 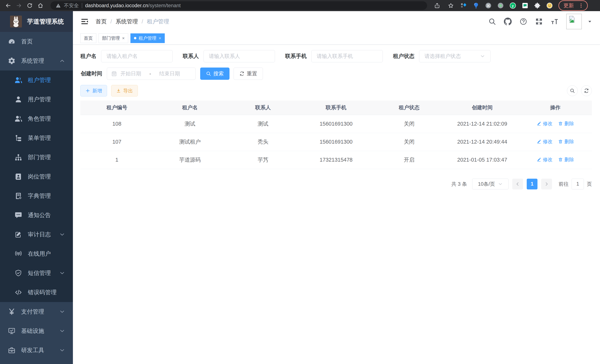 What do you see at coordinates (137, 56) in the screenshot?
I see `filter-input-租户名: 请输入租户名` at bounding box center [137, 56].